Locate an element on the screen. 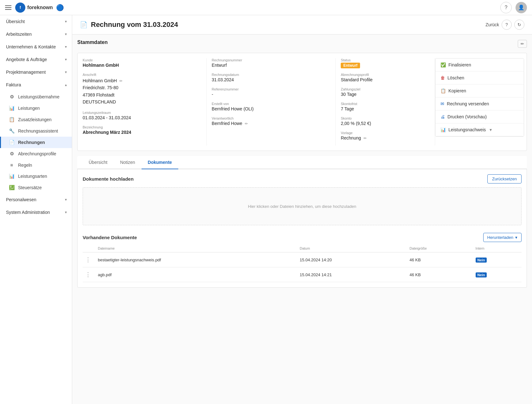  abrechnungsprofil-value: Standard Profile is located at coordinates (385, 80).